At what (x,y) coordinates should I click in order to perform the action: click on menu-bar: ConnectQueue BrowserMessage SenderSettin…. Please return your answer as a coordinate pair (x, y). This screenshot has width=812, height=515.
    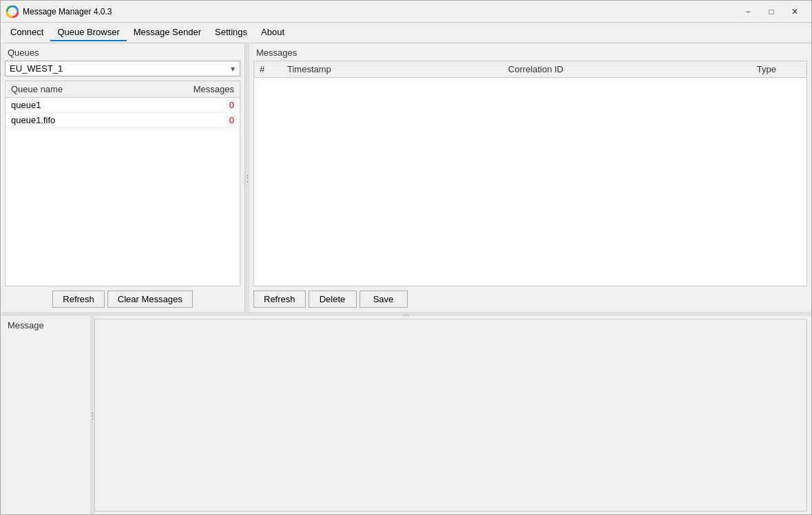
    Looking at the image, I should click on (406, 33).